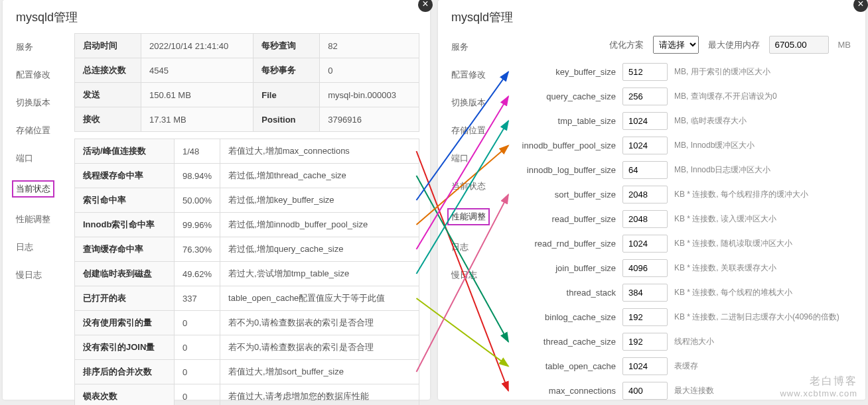  I want to click on status-value: 99.96%, so click(198, 225).